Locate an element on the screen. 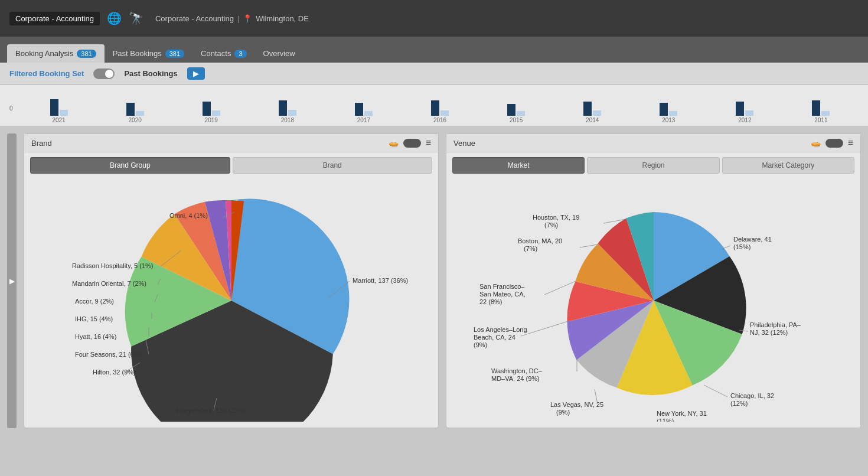  venue-sub-tabs: Market Region Market Category is located at coordinates (653, 163).